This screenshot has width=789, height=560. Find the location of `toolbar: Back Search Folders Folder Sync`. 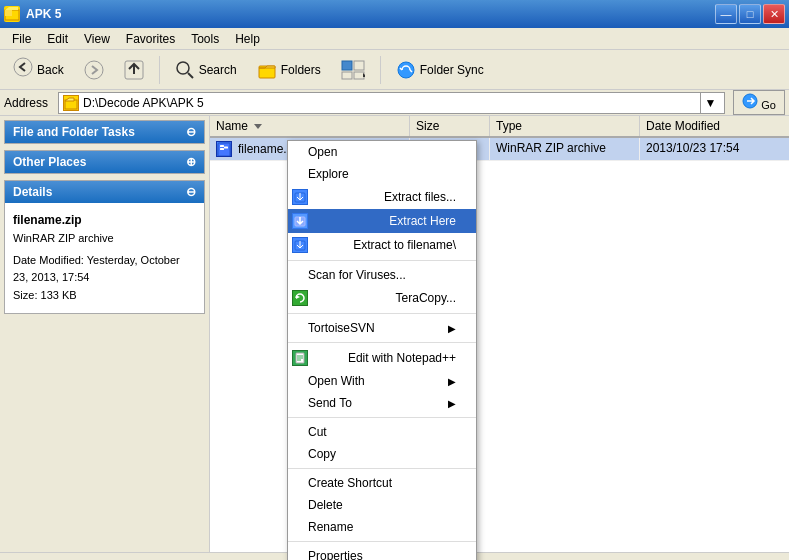

toolbar: Back Search Folders Folder Sync is located at coordinates (394, 70).